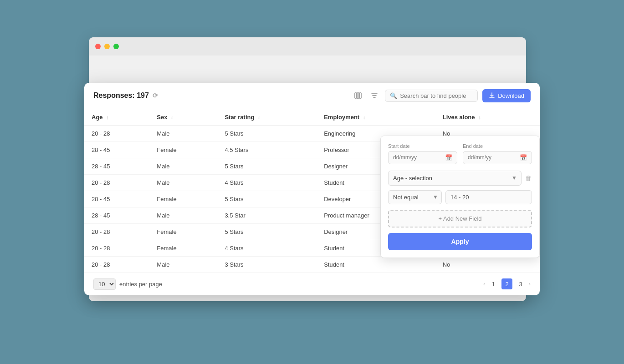 The image size is (624, 364). Describe the element at coordinates (460, 218) in the screenshot. I see `add-new-field-button: + Add New Field` at that location.